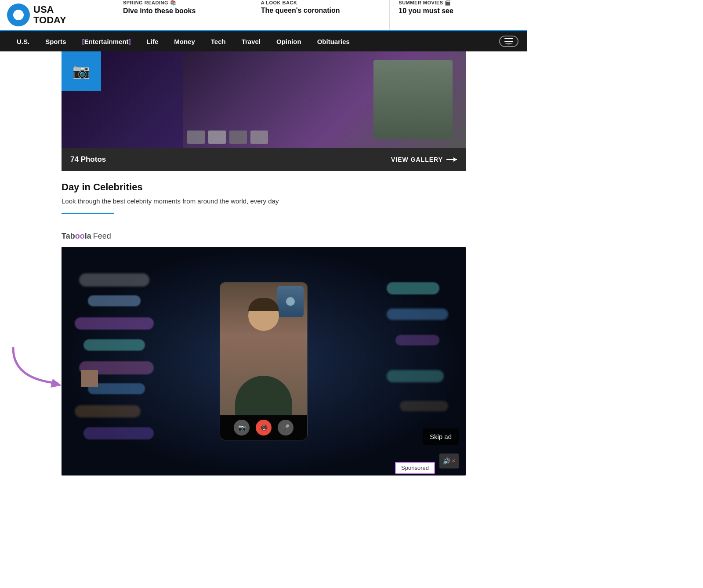 This screenshot has height=588, width=703. I want to click on video-call-small-inset, so click(290, 301).